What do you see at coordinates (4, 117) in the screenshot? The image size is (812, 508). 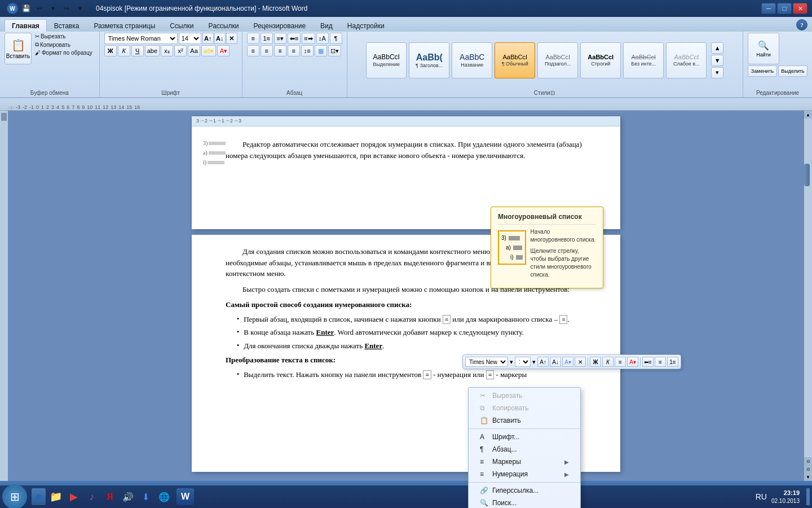 I see `left-tab-btn` at bounding box center [4, 117].